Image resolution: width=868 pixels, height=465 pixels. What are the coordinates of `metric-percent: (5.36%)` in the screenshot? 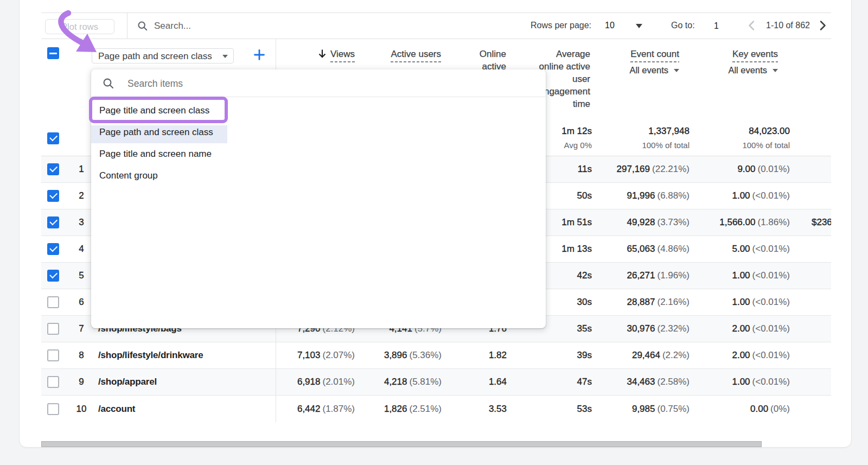 It's located at (425, 355).